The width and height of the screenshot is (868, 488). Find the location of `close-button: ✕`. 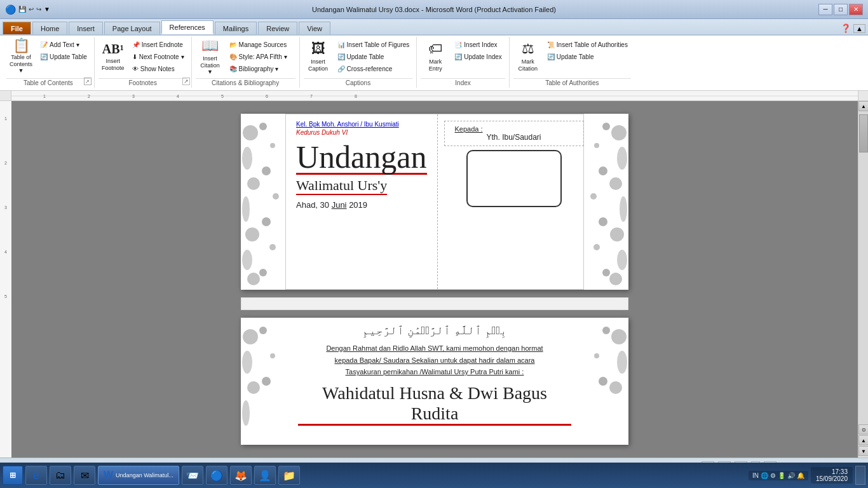

close-button: ✕ is located at coordinates (856, 10).